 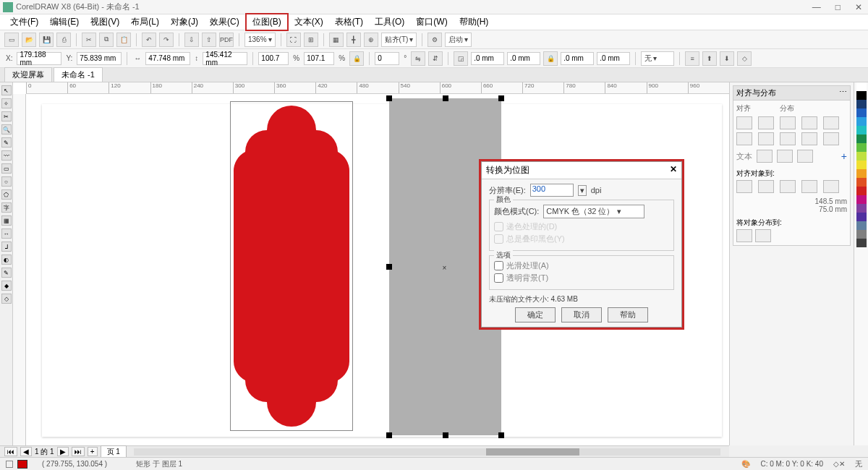 What do you see at coordinates (192, 40) in the screenshot?
I see `import-icon: ⇩` at bounding box center [192, 40].